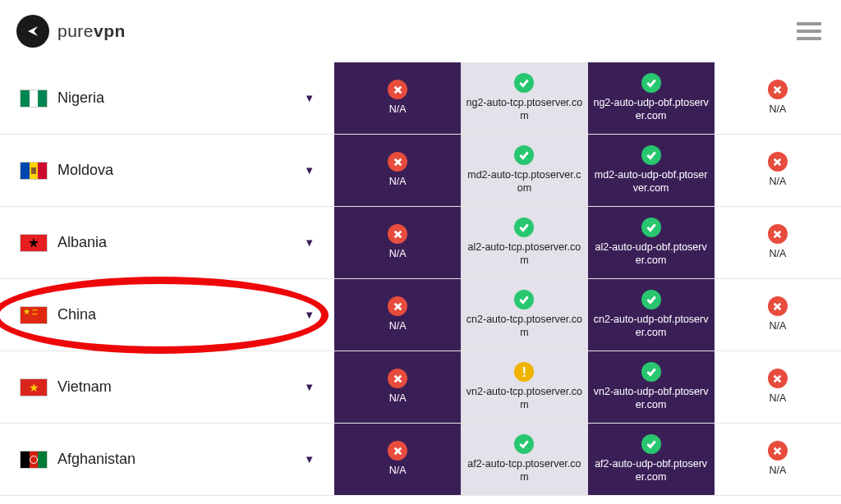 The height and width of the screenshot is (504, 841). I want to click on server-address: cn2-auto-udp-obf.ptoserver.com, so click(651, 327).